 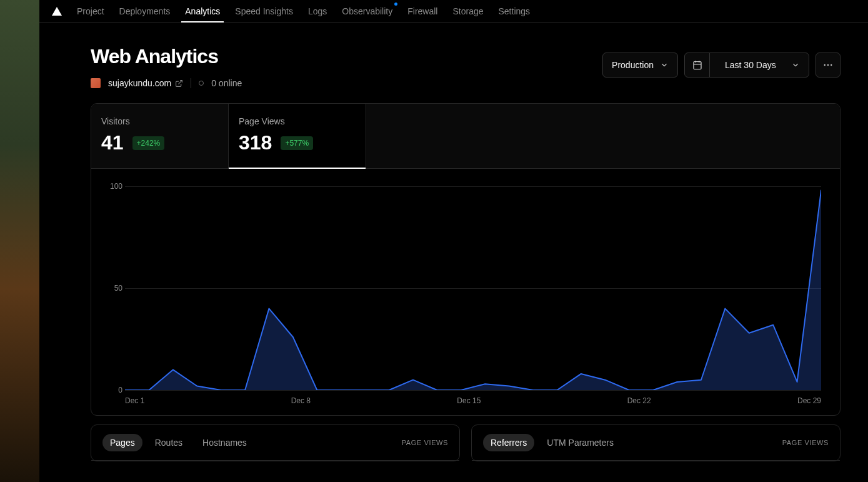 I want to click on page-title: Web Analytics, so click(x=166, y=56).